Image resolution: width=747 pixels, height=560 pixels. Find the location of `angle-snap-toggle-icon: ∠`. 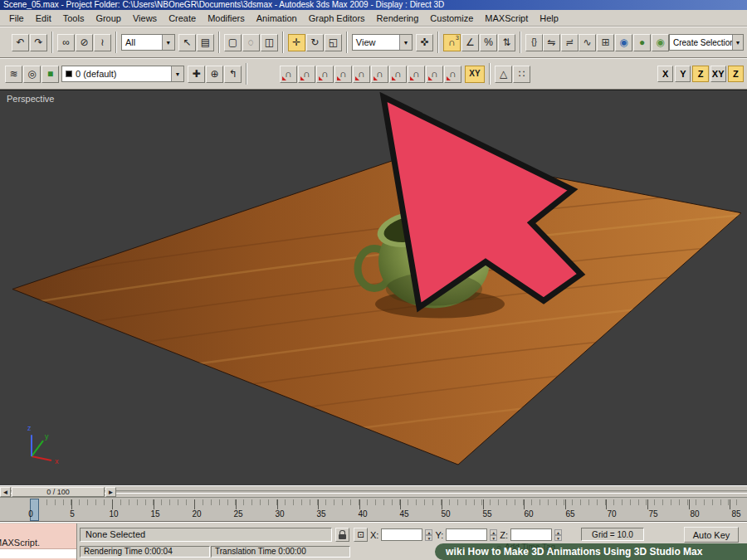

angle-snap-toggle-icon: ∠ is located at coordinates (470, 43).